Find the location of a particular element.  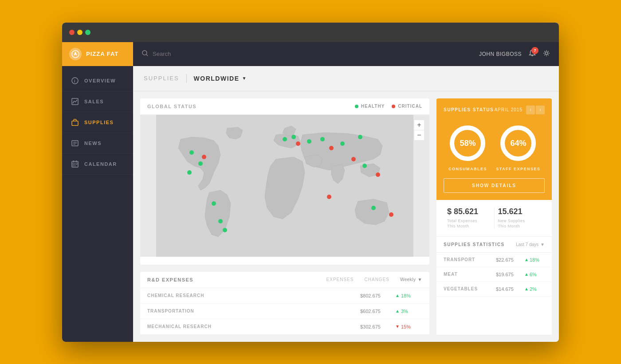

ss-table-rows: TRANSPORT $22.675 18% MEAT $19.67 is located at coordinates (494, 275).